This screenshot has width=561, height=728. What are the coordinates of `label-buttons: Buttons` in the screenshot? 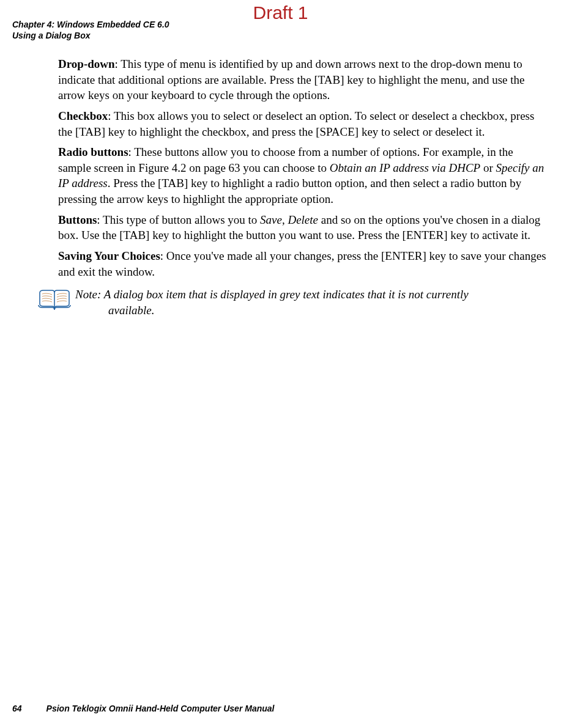 It's located at (77, 220).